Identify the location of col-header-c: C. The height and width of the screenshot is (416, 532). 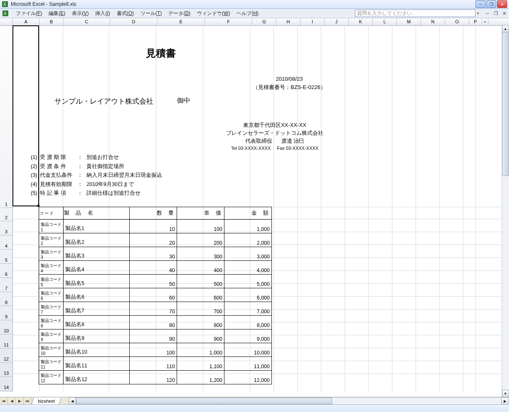
(87, 22).